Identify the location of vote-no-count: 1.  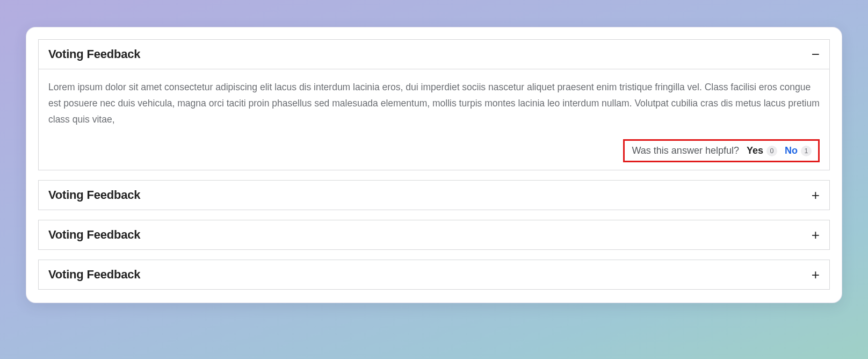
(806, 151).